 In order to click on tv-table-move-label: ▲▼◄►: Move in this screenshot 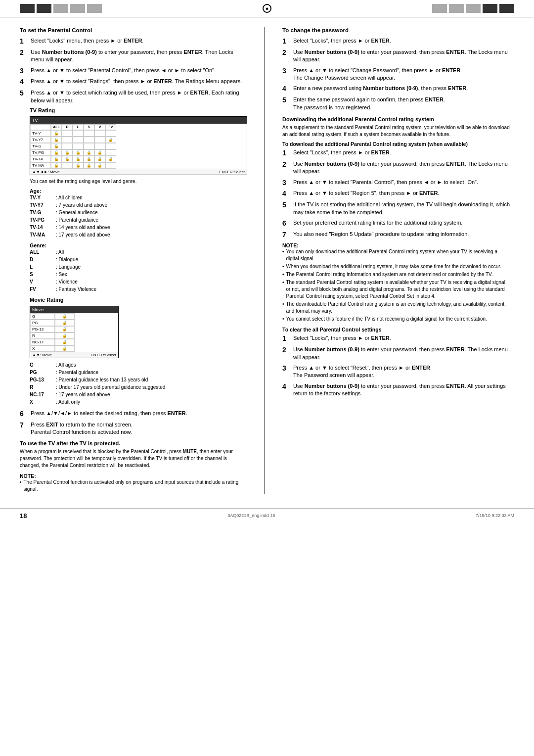, I will do `click(46, 172)`.